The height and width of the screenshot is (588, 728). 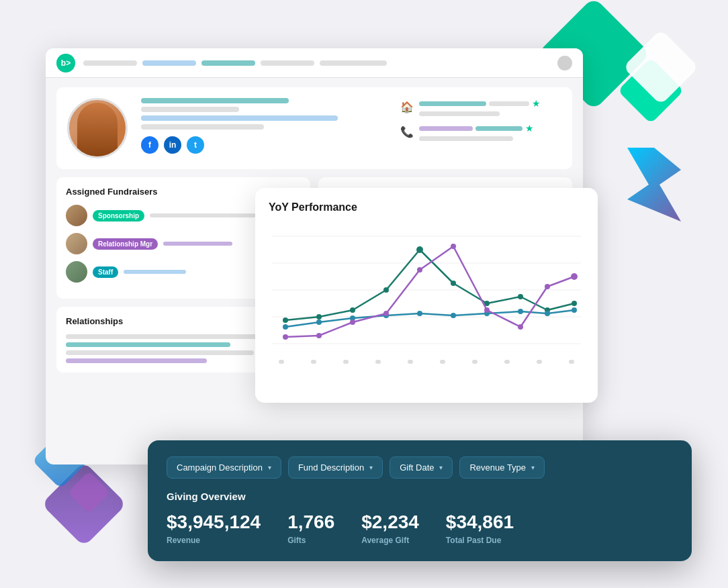 I want to click on profile-info: f in t, so click(x=264, y=128).